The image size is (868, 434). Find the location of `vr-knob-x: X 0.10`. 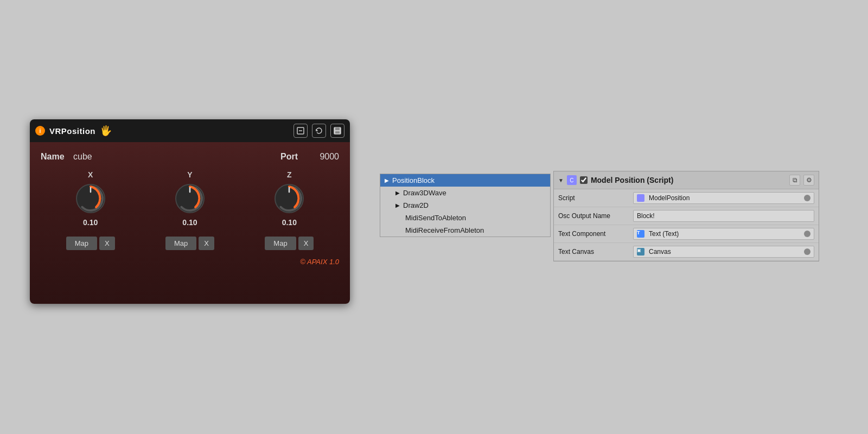

vr-knob-x: X 0.10 is located at coordinates (91, 199).